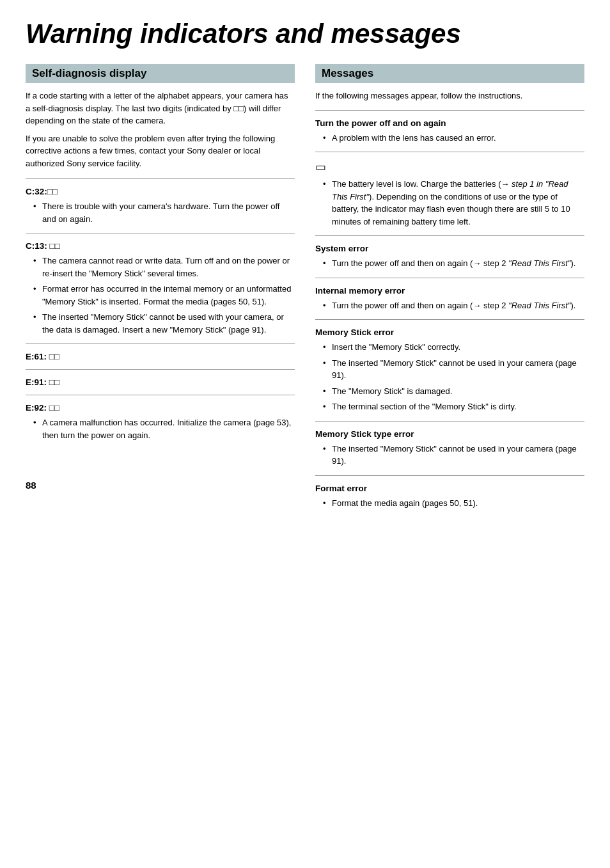  What do you see at coordinates (454, 407) in the screenshot?
I see `list-item: The terminal section of the "Memory Stic…` at bounding box center [454, 407].